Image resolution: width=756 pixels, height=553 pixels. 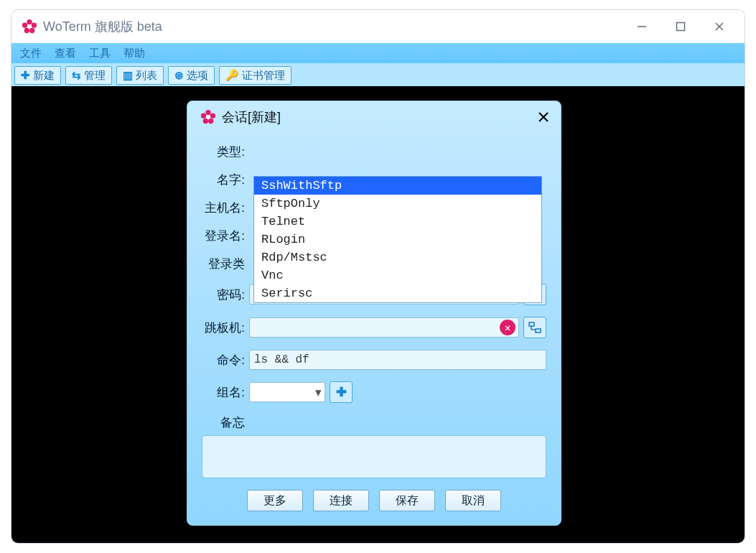 What do you see at coordinates (378, 76) in the screenshot?
I see `toolbar: ✚新建 ⇆管理 ▥列表 ⊛选项 🔑证书管理` at bounding box center [378, 76].